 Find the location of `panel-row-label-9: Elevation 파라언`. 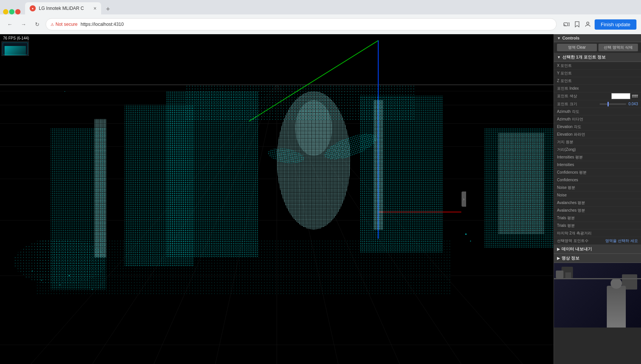

panel-row-label-9: Elevation 파라언 is located at coordinates (598, 135).